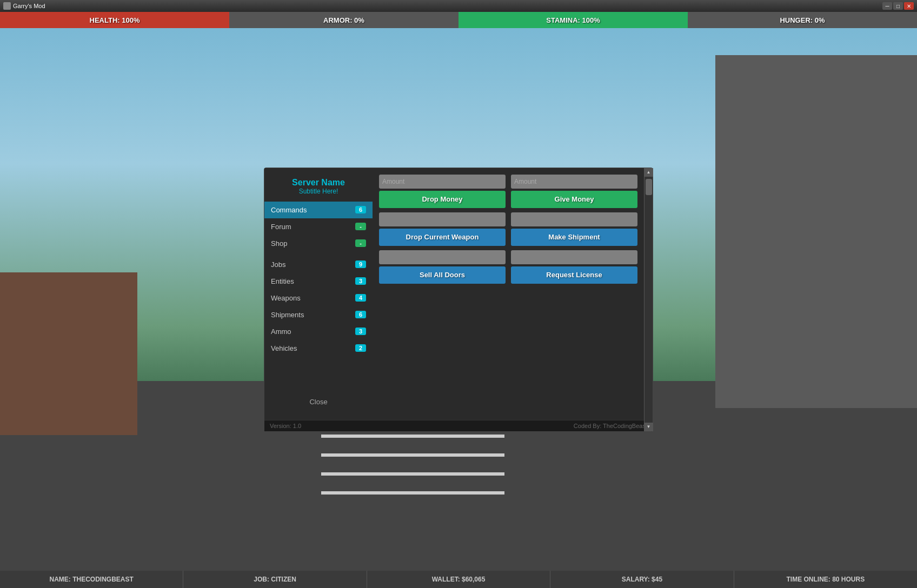  I want to click on sidebar-item-forum: Forum -, so click(318, 227).